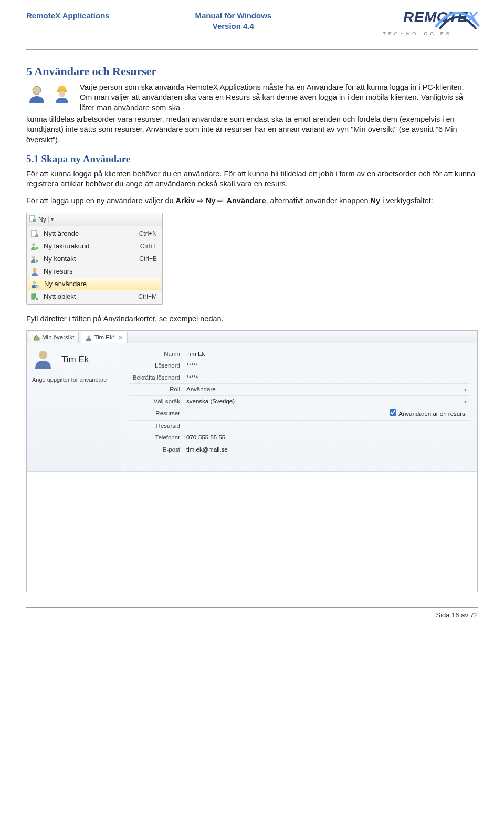  I want to click on logo: REMOTEX, so click(417, 21).